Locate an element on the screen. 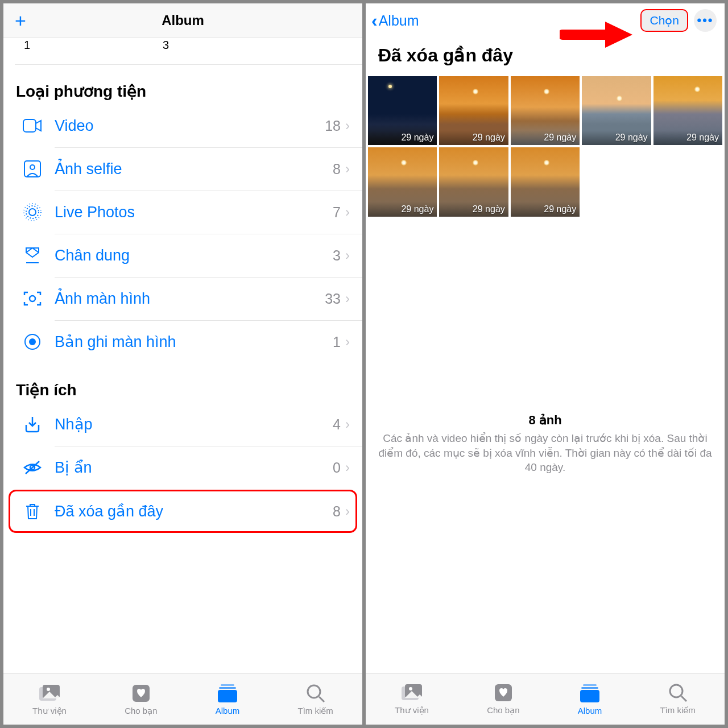 The height and width of the screenshot is (728, 728). stub-value-1: 1 is located at coordinates (27, 46).